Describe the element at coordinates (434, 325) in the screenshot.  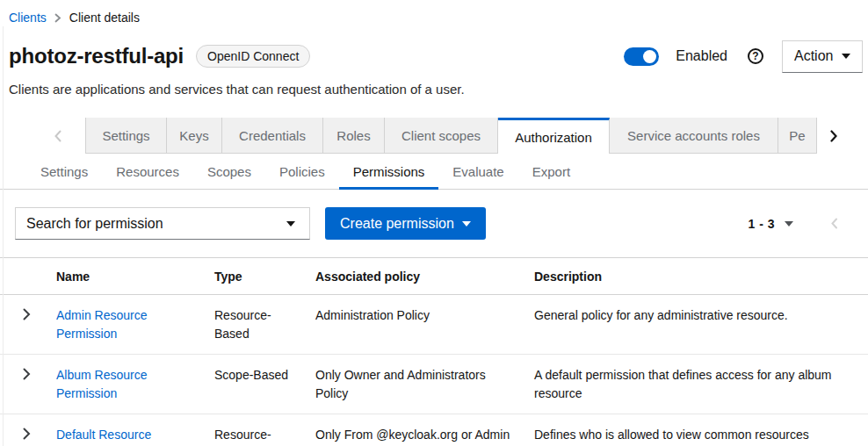
I see `table-row: Admin Resource Permission Resource-Based…` at that location.